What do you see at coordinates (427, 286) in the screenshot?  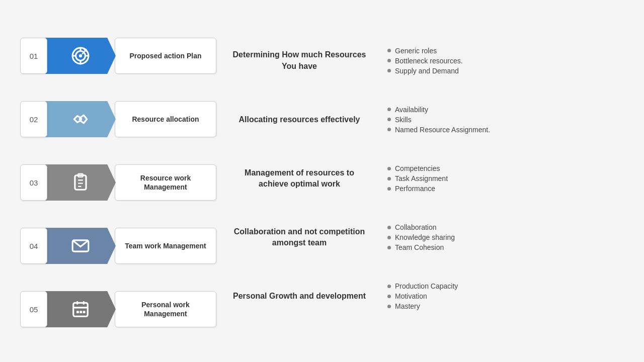 I see `bullet-text: Production Capacity` at bounding box center [427, 286].